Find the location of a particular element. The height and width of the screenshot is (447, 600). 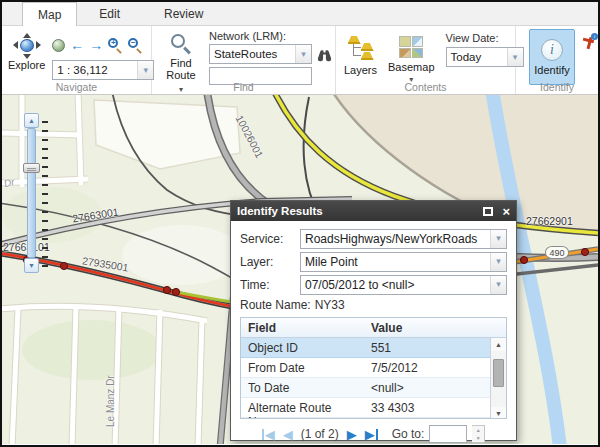

view-date-combobox: Today is located at coordinates (485, 57).